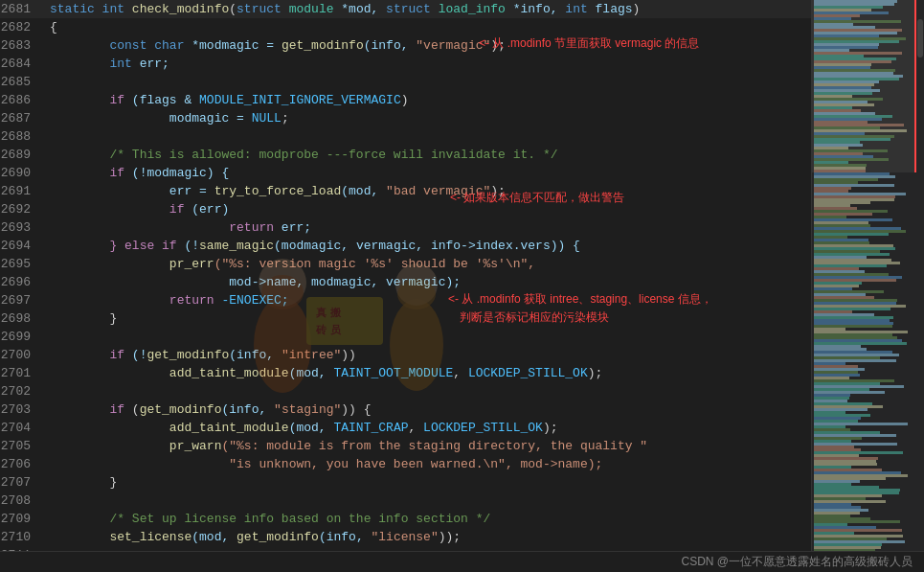 Image resolution: width=924 pixels, height=572 pixels. I want to click on line-number: 2705, so click(23, 446).